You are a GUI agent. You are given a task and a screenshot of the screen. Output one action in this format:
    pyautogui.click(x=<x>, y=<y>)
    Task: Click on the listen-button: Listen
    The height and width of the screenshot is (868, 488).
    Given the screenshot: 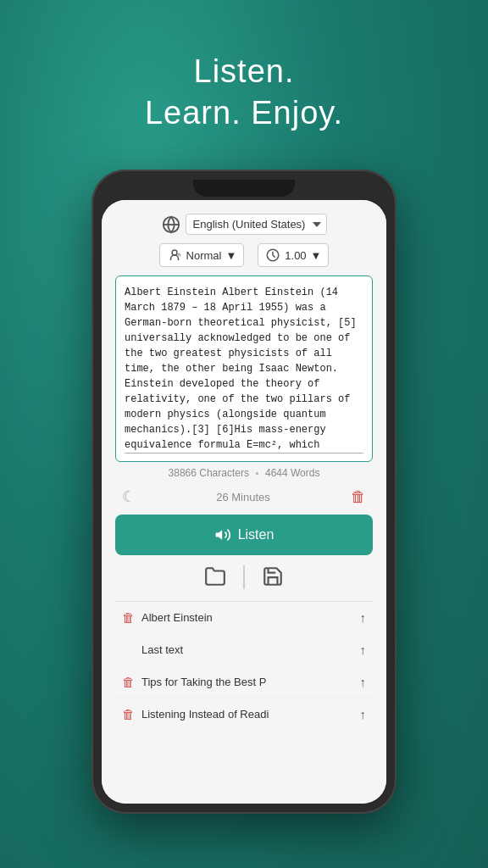 What is the action you would take?
    pyautogui.click(x=244, y=535)
    